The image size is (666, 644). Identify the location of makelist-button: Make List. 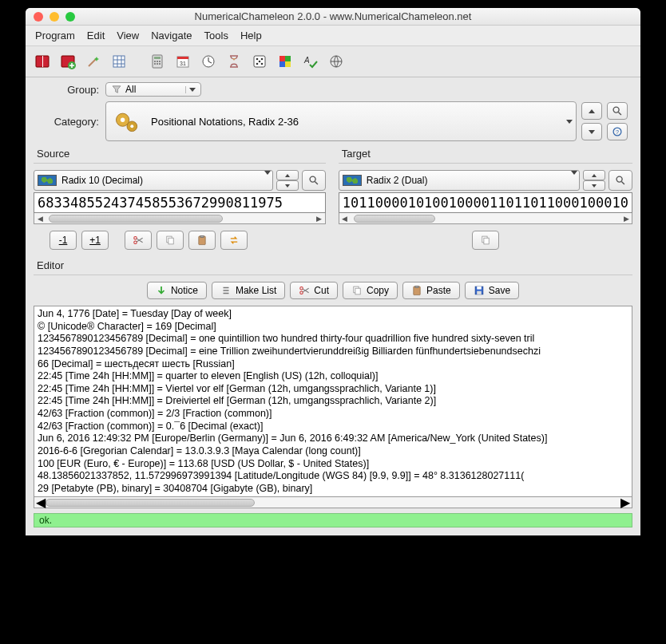
(248, 290).